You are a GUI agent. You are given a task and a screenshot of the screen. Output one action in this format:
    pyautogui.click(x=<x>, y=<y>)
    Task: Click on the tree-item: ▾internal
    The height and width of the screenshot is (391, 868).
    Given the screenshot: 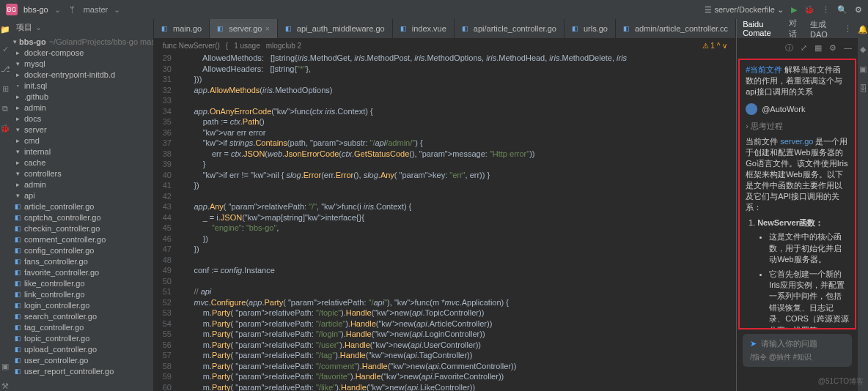 What is the action you would take?
    pyautogui.click(x=82, y=151)
    